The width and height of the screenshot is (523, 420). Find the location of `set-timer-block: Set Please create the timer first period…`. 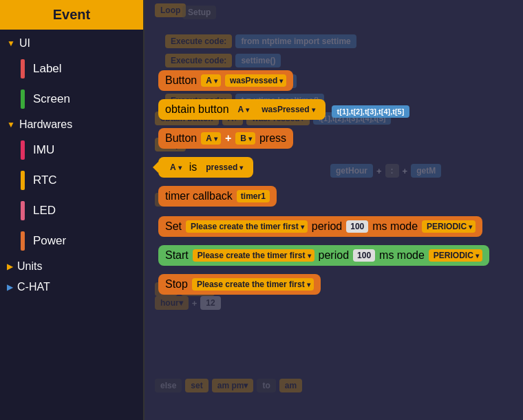

set-timer-block: Set Please create the timer first period… is located at coordinates (321, 227).